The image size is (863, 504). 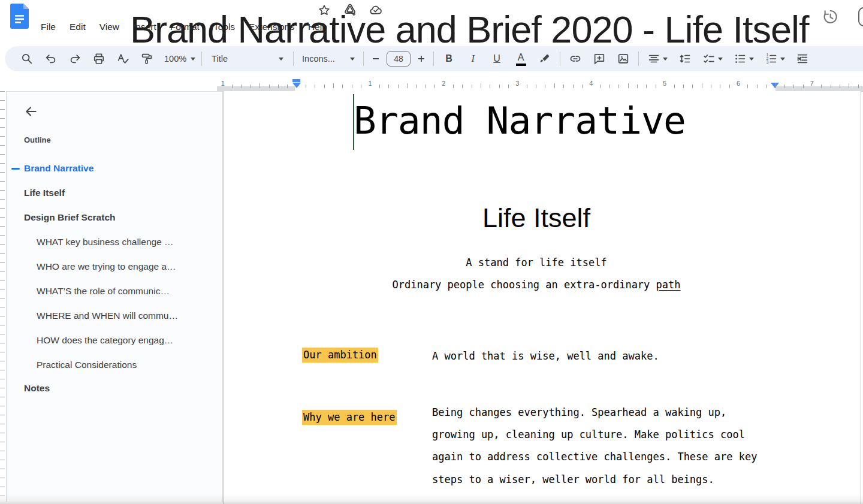 I want to click on outline-item-design-brief-scratch: Design Brief Scratch, so click(x=70, y=218).